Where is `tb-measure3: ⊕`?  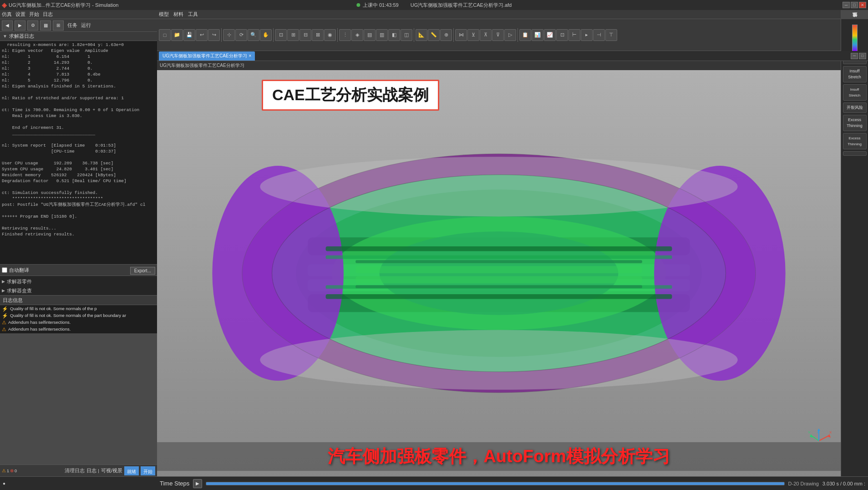
tb-measure3: ⊕ is located at coordinates (446, 35).